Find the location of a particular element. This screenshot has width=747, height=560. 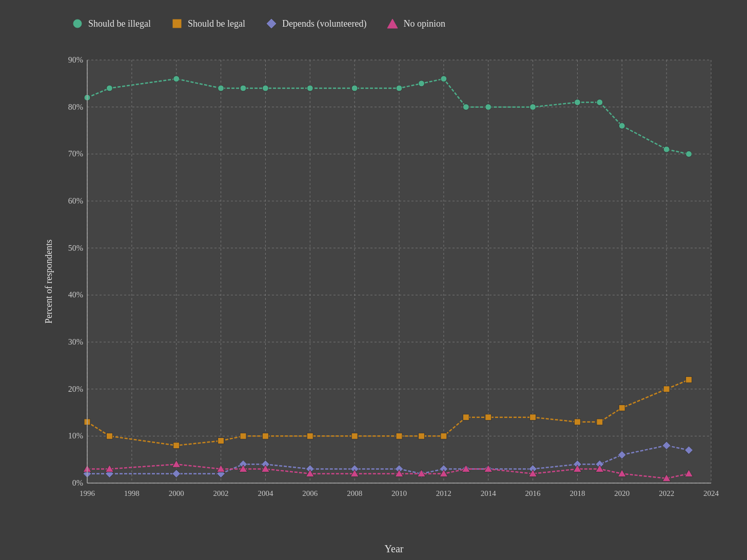

svg-text: 2022 is located at coordinates (666, 493).